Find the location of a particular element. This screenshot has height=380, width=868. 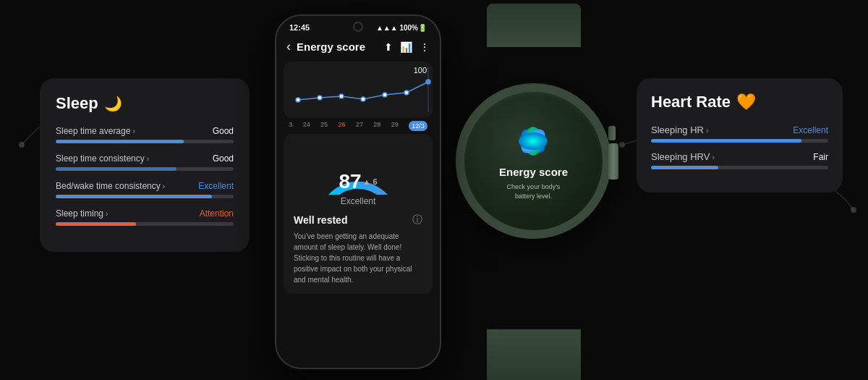

score-number: 87 ▲ 6 is located at coordinates (357, 182).